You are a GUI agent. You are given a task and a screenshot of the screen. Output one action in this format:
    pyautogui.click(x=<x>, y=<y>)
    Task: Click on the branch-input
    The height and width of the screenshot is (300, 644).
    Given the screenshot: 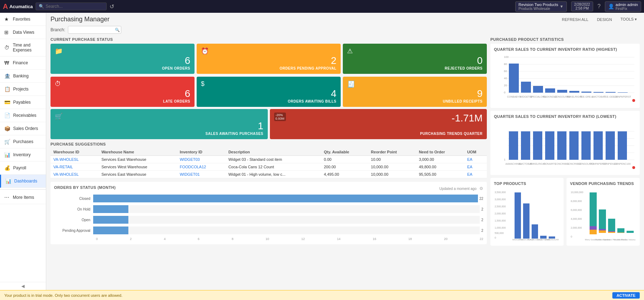 What is the action you would take?
    pyautogui.click(x=95, y=30)
    